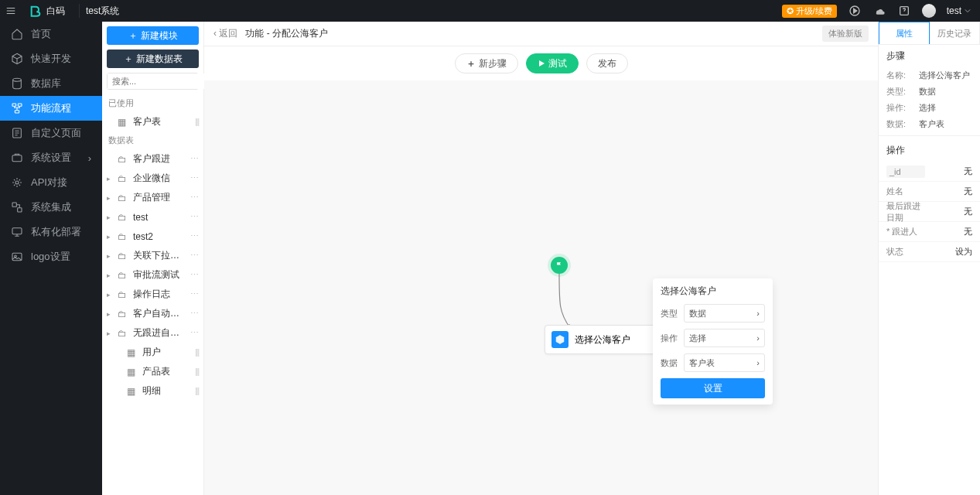  What do you see at coordinates (955, 32) in the screenshot?
I see `tab-history: 历史记录` at bounding box center [955, 32].